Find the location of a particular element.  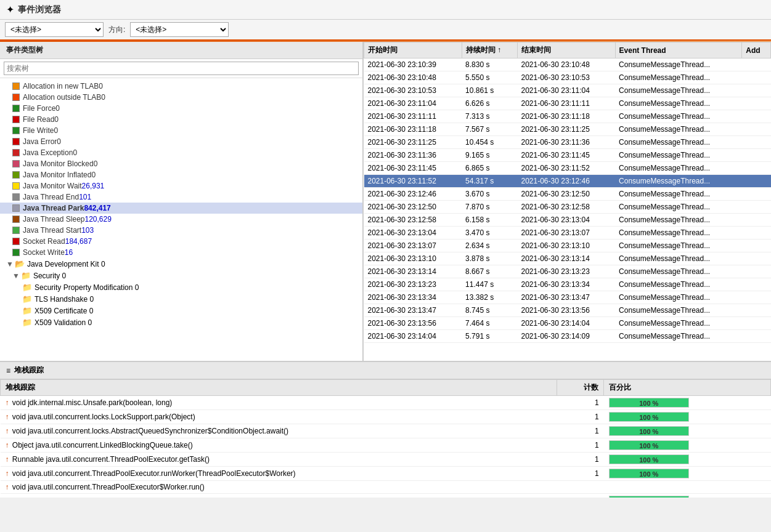

table-row: 2021-06-30 23:13:567.464 s2021-06-30 23:… is located at coordinates (568, 324).